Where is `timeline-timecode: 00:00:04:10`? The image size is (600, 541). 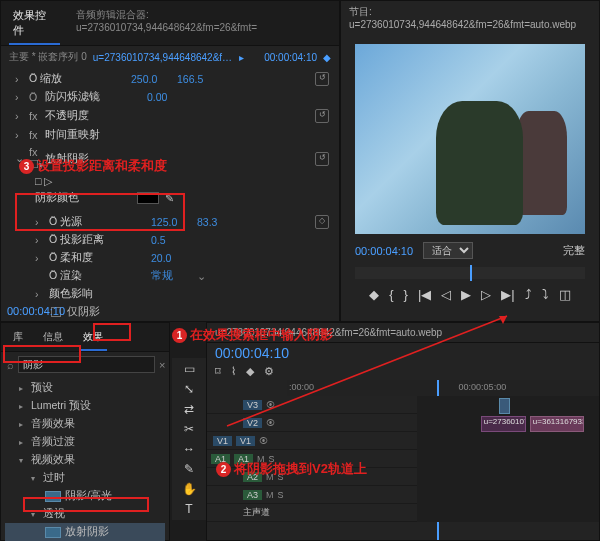
timeline-timecode: 00:00:04:10 is located at coordinates (403, 353).